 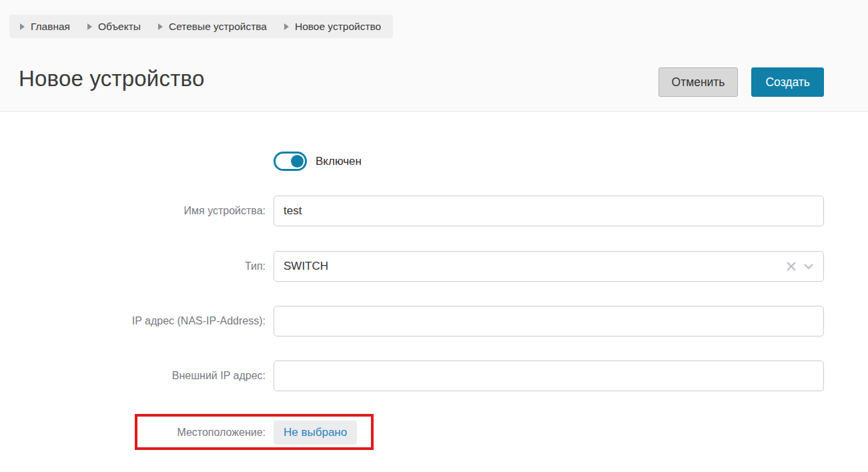 What do you see at coordinates (339, 162) in the screenshot?
I see `enabled-toggle-label: Включен` at bounding box center [339, 162].